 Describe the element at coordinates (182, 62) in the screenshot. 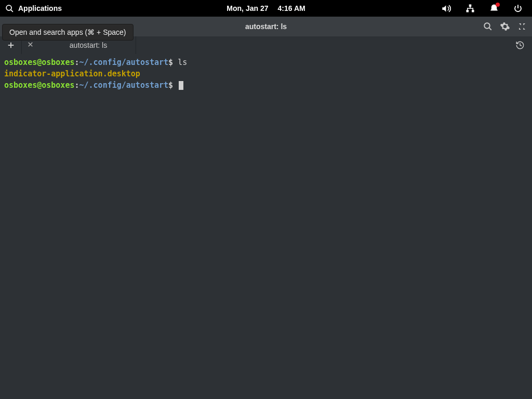

I see `command-text: ls` at that location.